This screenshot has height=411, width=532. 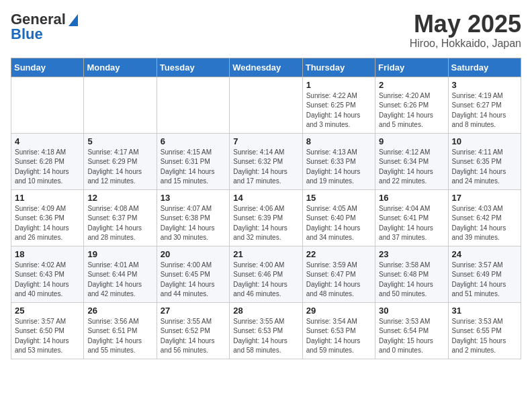 What do you see at coordinates (412, 105) in the screenshot?
I see `day-cell-2: 2Sunrise: 4:20 AM Sunset: 6:26 PM Daylig…` at bounding box center [412, 105].